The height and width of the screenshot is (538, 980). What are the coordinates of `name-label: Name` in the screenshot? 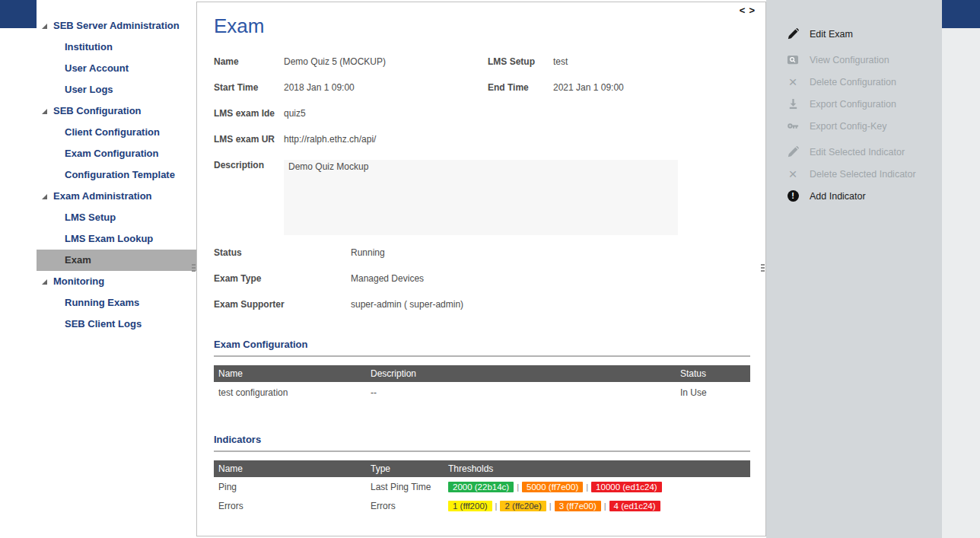 It's located at (249, 62).